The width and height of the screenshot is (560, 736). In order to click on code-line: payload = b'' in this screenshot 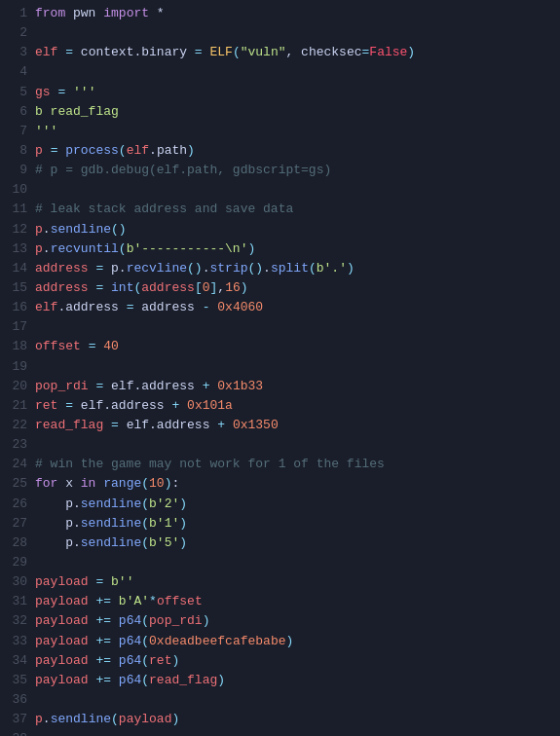, I will do `click(294, 582)`.